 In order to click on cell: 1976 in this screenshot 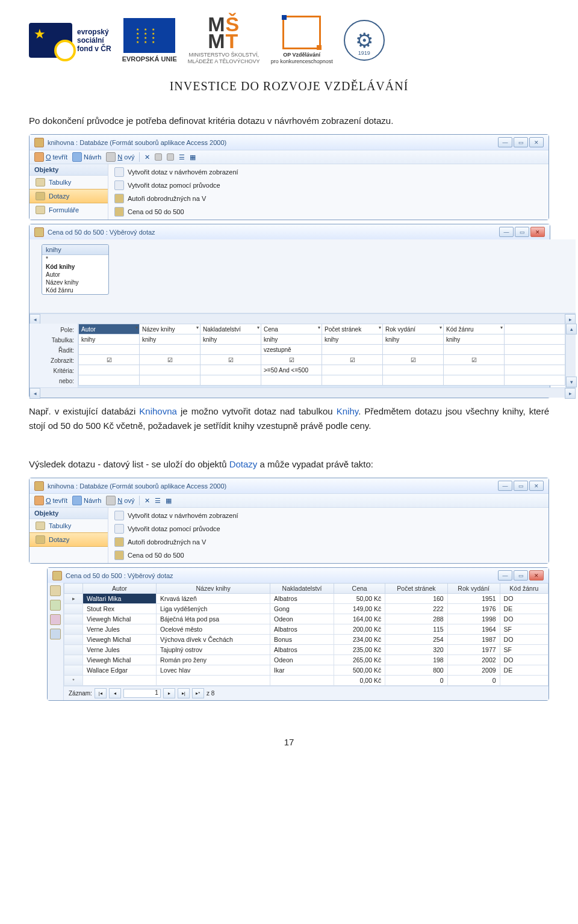, I will do `click(473, 609)`.